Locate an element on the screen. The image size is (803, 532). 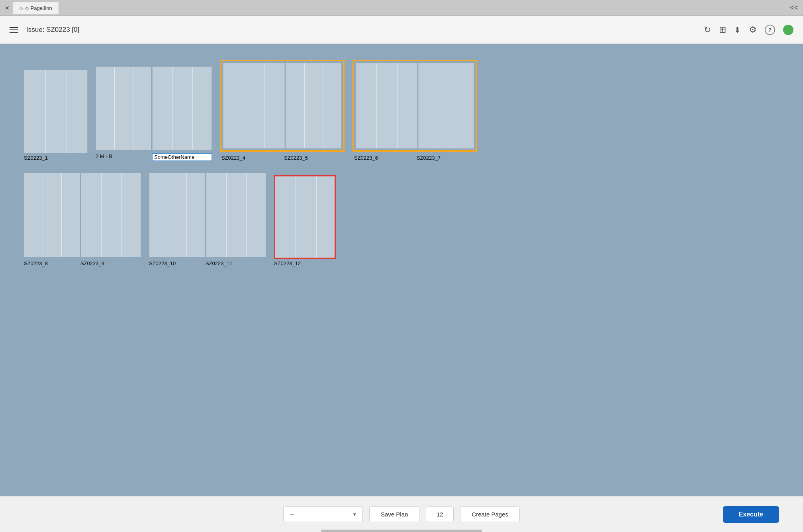
footer-controls: -- ▾ Save Plan Create Pages is located at coordinates (402, 514).